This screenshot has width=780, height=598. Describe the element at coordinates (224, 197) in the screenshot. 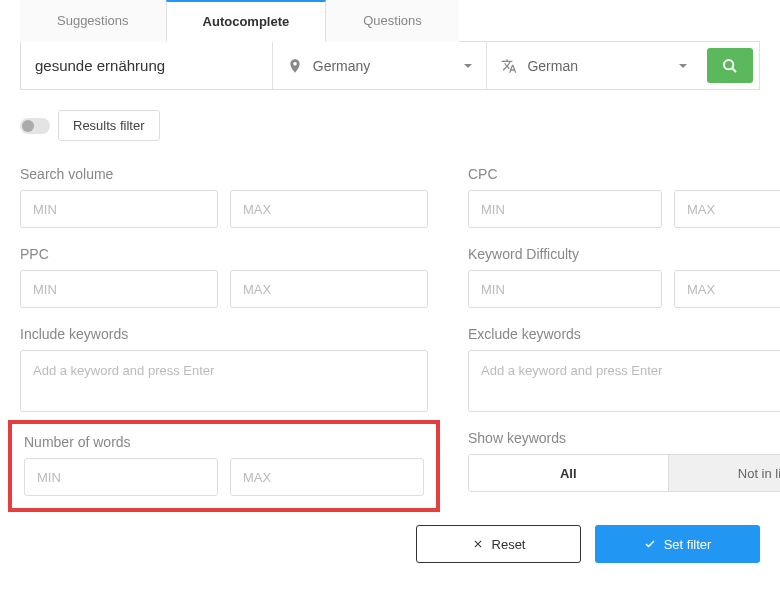

I see `filter-search-volume: Search volume` at that location.